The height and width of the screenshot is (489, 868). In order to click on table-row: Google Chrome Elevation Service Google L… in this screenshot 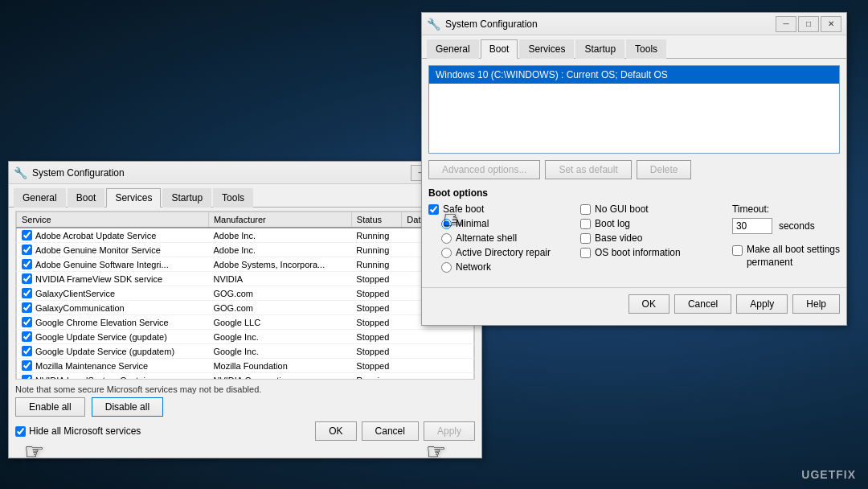, I will do `click(246, 323)`.